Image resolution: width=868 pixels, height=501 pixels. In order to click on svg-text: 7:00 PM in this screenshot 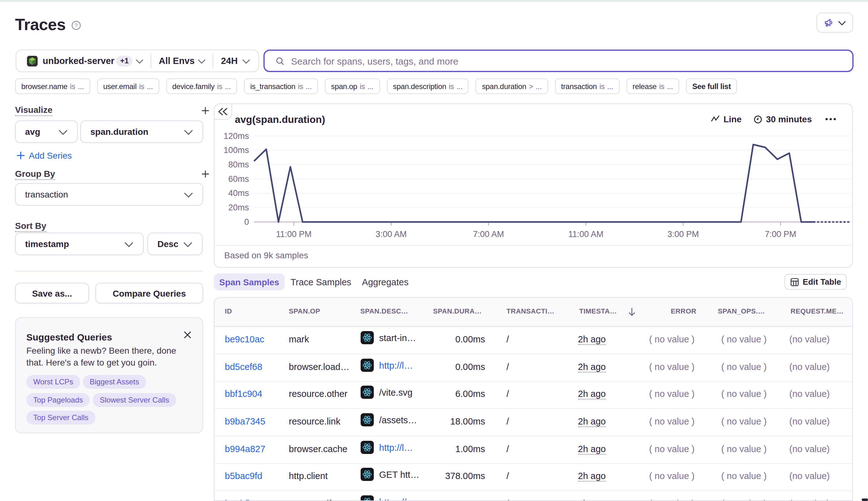, I will do `click(780, 234)`.